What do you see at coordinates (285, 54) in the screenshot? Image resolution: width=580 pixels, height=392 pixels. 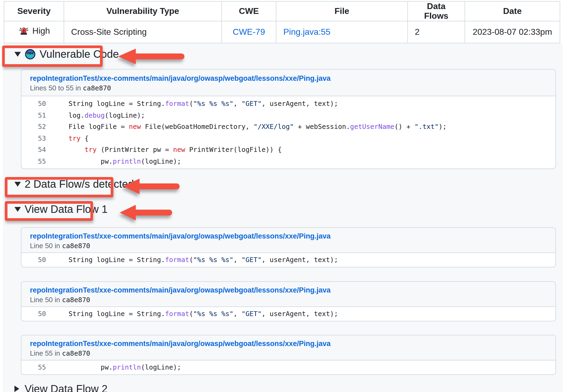 I see `vulnerable-code-summary: Vulnerable Code` at bounding box center [285, 54].